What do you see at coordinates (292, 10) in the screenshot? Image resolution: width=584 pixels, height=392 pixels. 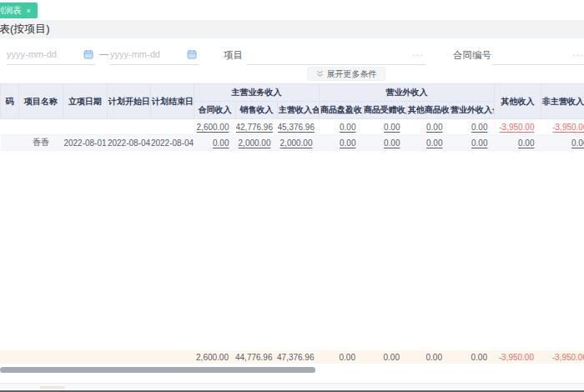 I see `tab-bar: 利润表×` at bounding box center [292, 10].